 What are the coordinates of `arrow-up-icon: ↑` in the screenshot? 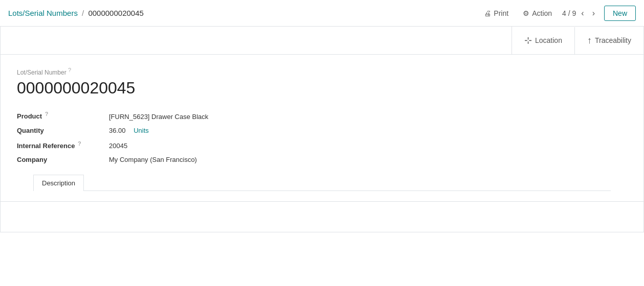 It's located at (589, 41).